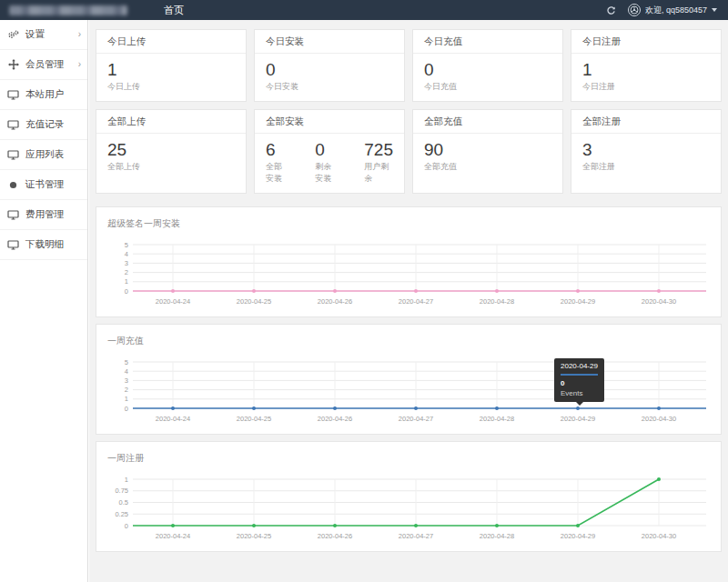 This screenshot has width=728, height=582. Describe the element at coordinates (45, 155) in the screenshot. I see `sidebar-item-label: 应用列表` at that location.